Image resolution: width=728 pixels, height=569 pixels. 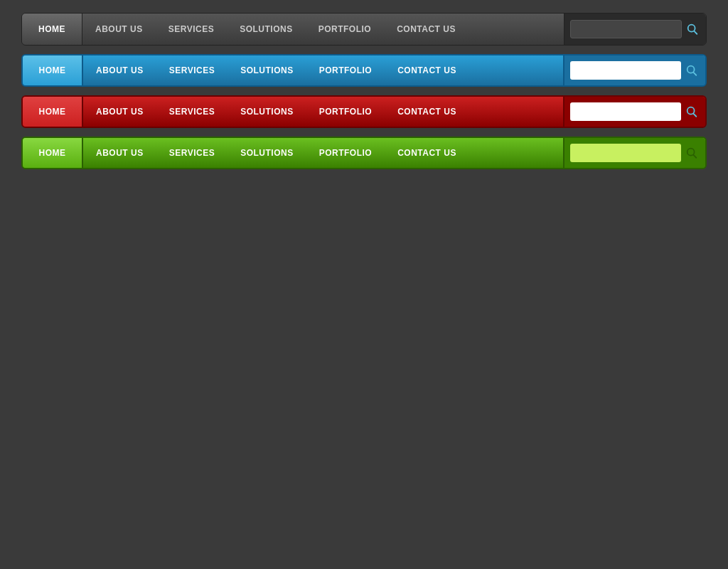 I want to click on nav-services-red: SERVICES, so click(x=192, y=112).